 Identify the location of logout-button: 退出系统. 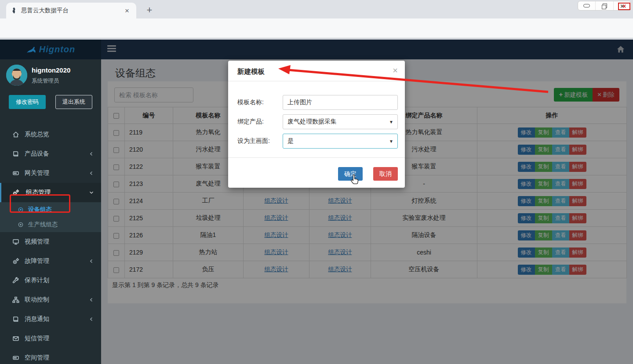
(74, 102).